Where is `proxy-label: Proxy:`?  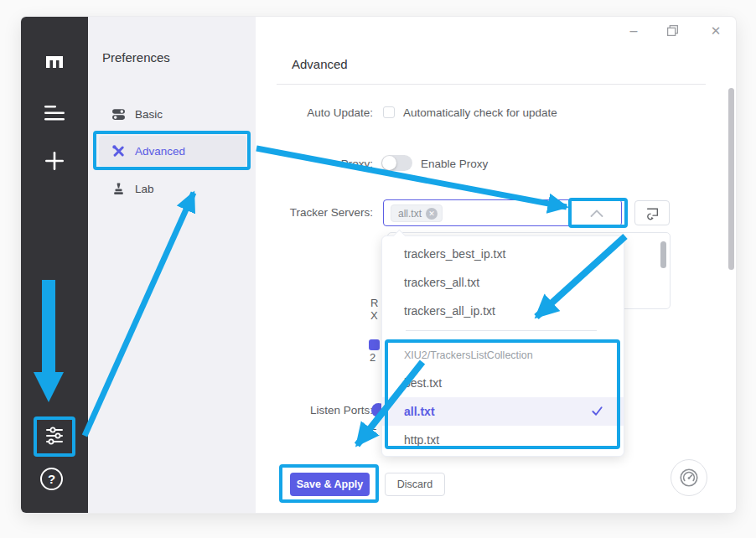 proxy-label: Proxy: is located at coordinates (300, 164).